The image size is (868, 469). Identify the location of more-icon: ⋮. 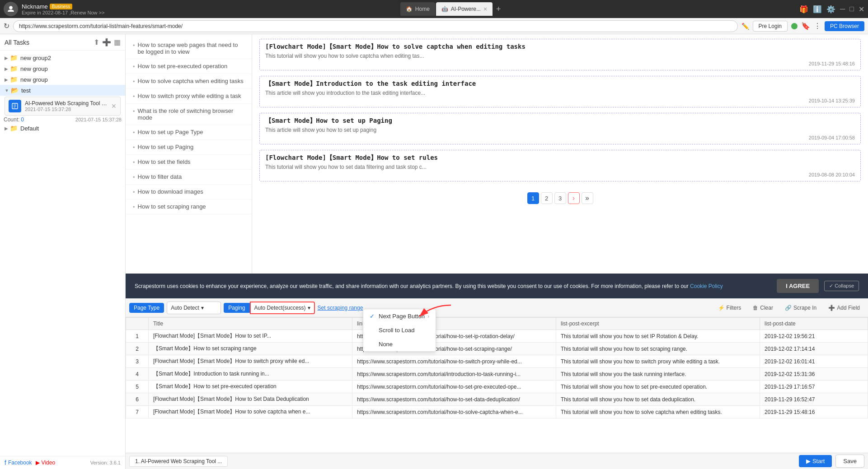
(817, 26).